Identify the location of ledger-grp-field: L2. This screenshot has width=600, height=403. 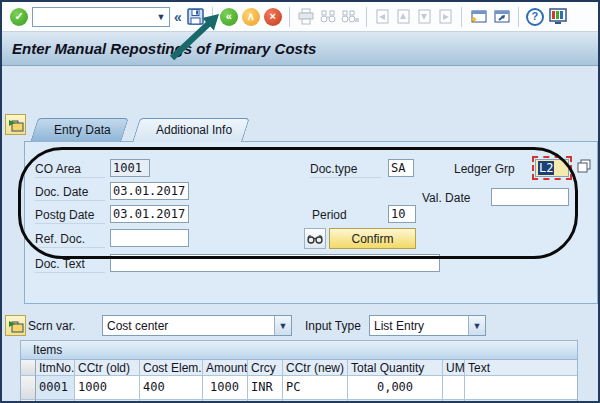
(552, 168).